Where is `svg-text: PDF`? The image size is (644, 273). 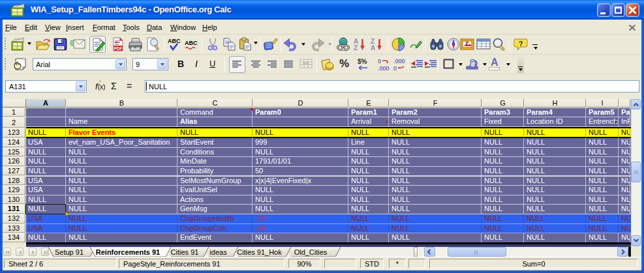 svg-text: PDF is located at coordinates (119, 48).